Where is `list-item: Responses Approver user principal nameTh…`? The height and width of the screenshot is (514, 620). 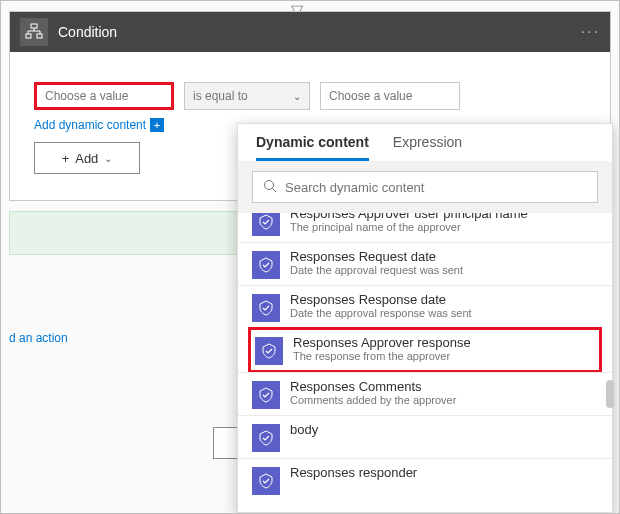
list-item: Responses Approver user principal nameTh… is located at coordinates (425, 228).